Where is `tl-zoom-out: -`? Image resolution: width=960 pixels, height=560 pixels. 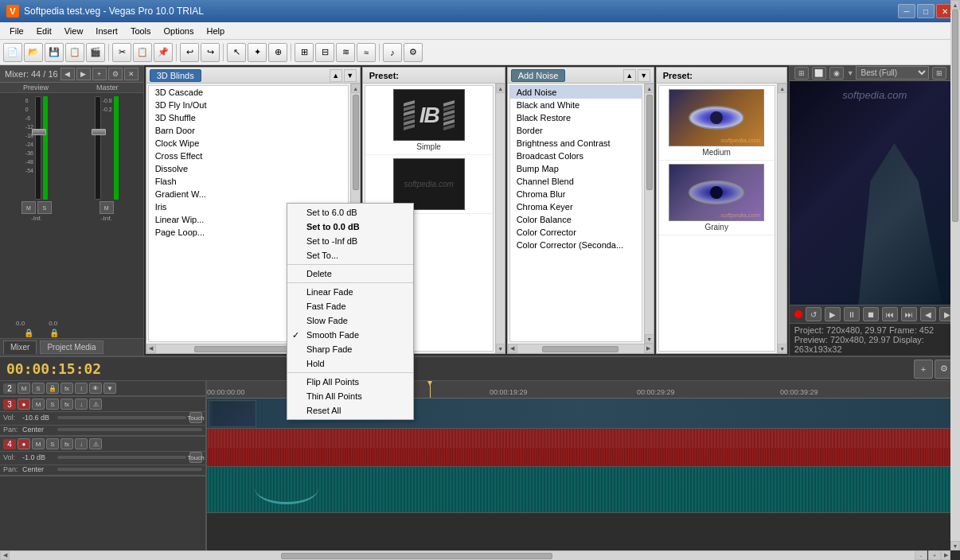
tl-zoom-out: - is located at coordinates (921, 555).